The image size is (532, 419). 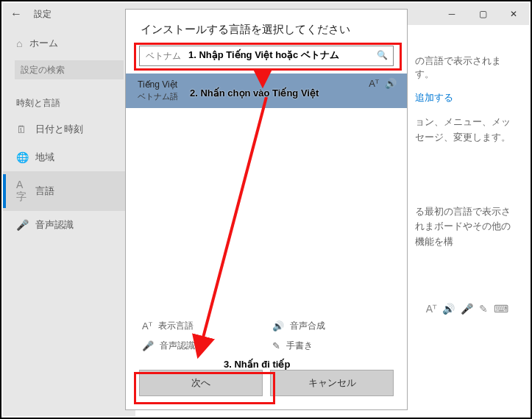 What do you see at coordinates (22, 225) in the screenshot?
I see `microphone-icon: 🎤` at bounding box center [22, 225].